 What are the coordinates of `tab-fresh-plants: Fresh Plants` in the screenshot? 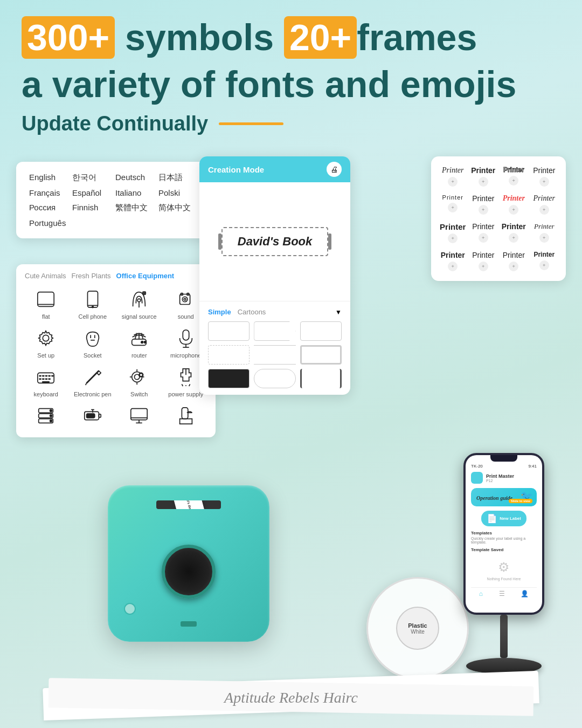 It's located at (92, 276).